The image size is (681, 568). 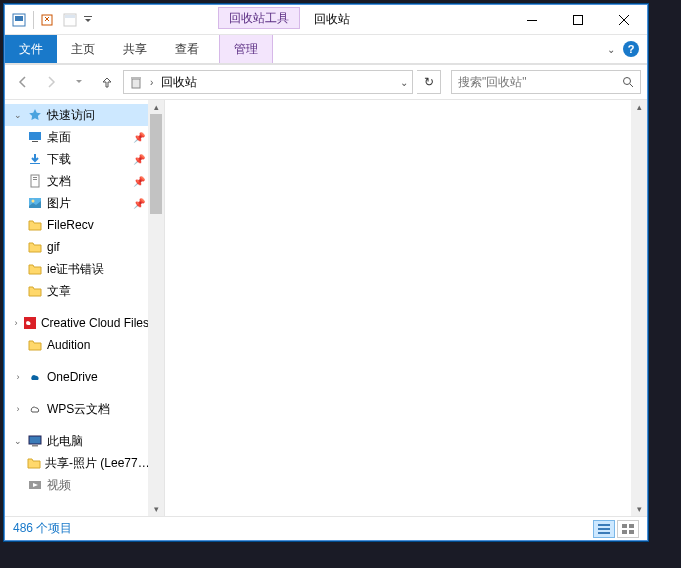 What do you see at coordinates (326, 82) in the screenshot?
I see `navigation-bar: › 回收站 ⌄ ↻ 搜索"回收站"` at bounding box center [326, 82].